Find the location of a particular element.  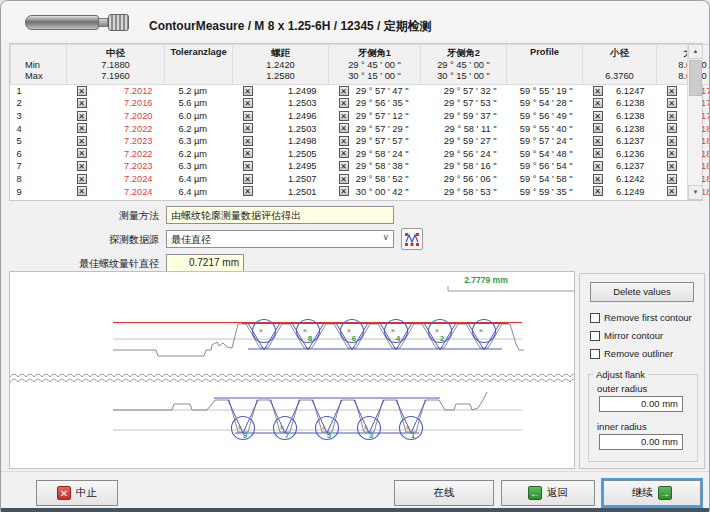

top-contour is located at coordinates (318, 340).